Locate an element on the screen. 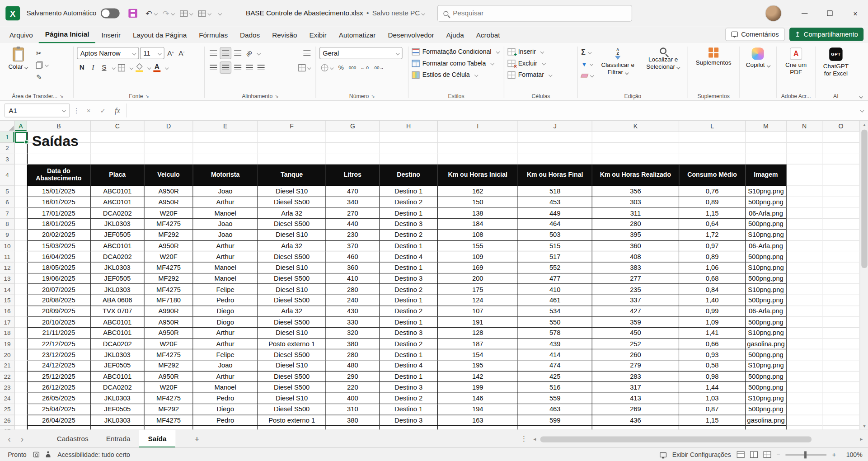 Image resolution: width=868 pixels, height=461 pixels. cell-M13: 500png.png is located at coordinates (766, 279).